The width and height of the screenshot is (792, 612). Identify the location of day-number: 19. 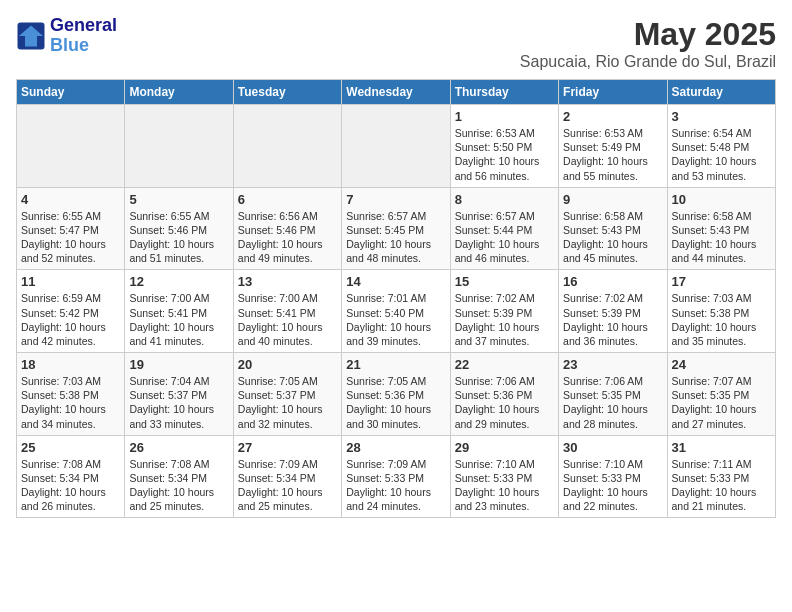
(178, 364).